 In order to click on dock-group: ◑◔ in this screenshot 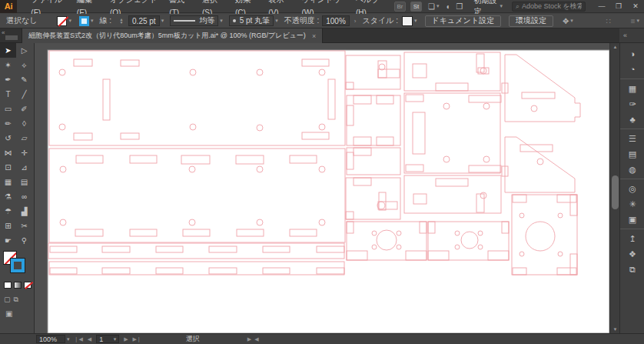, I will do `click(632, 62)`.